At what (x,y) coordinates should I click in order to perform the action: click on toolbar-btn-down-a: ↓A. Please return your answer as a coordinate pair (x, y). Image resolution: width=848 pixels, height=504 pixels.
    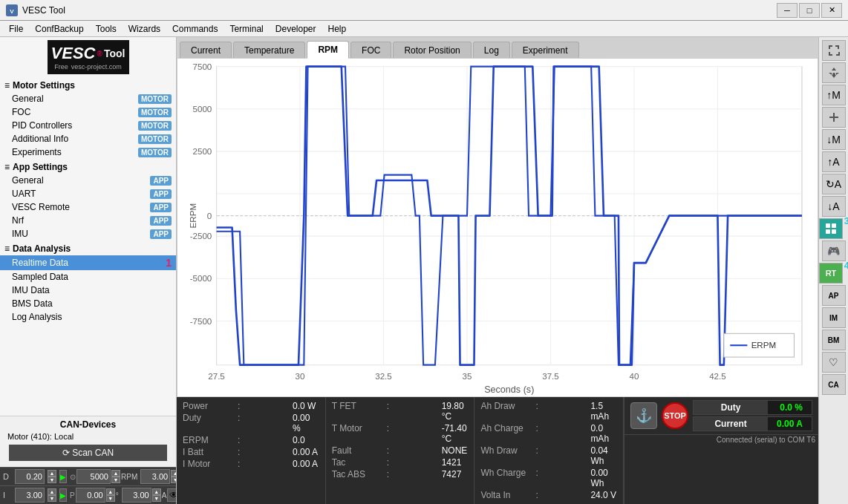
    Looking at the image, I should click on (834, 206).